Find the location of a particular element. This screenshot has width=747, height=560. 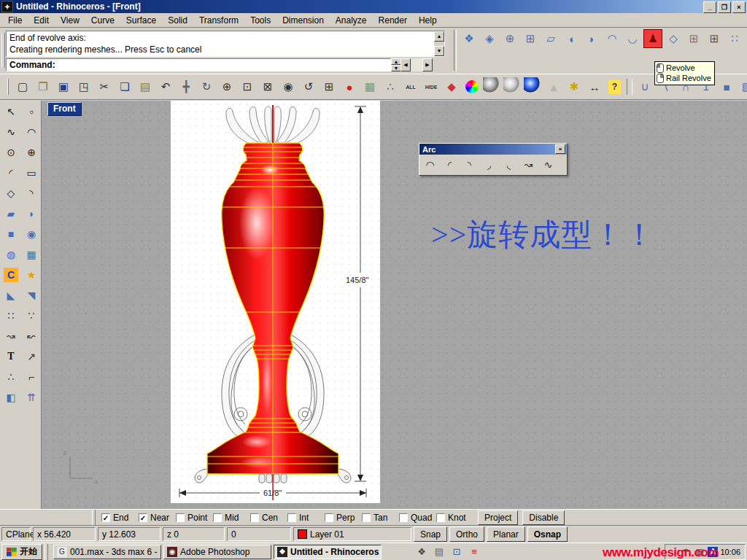

layer-state-icon: ◆ is located at coordinates (452, 87).